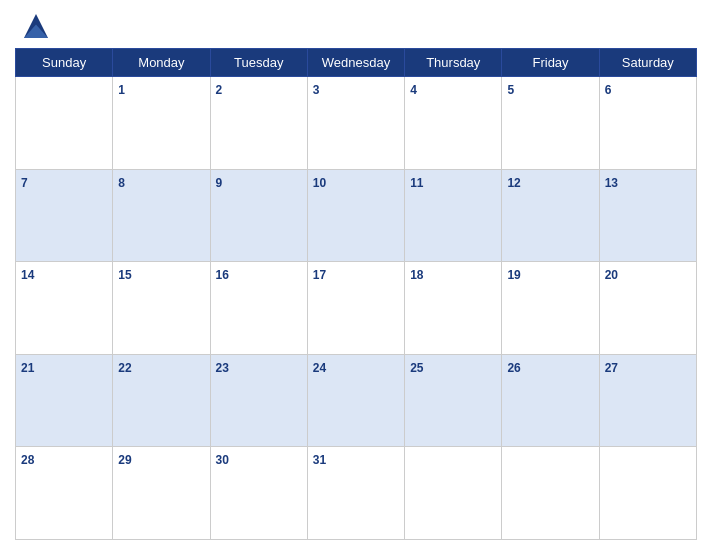 This screenshot has width=712, height=550. What do you see at coordinates (258, 400) in the screenshot?
I see `calendar-cell: 23` at bounding box center [258, 400].